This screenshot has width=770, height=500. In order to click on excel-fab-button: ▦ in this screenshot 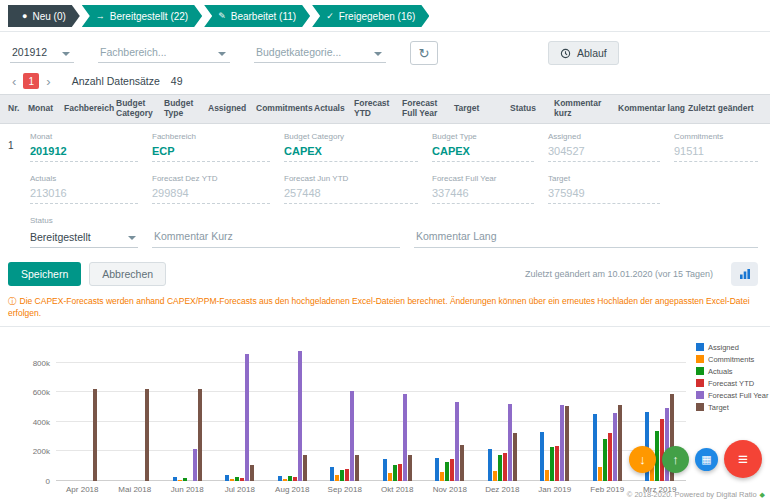, I will do `click(706, 460)`.